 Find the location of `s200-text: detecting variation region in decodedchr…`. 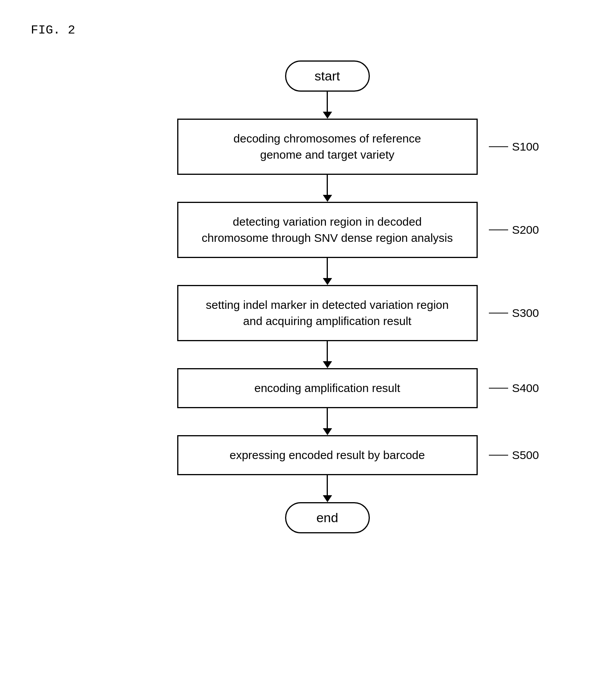

s200-text: detecting variation region in decodedchr… is located at coordinates (327, 230).